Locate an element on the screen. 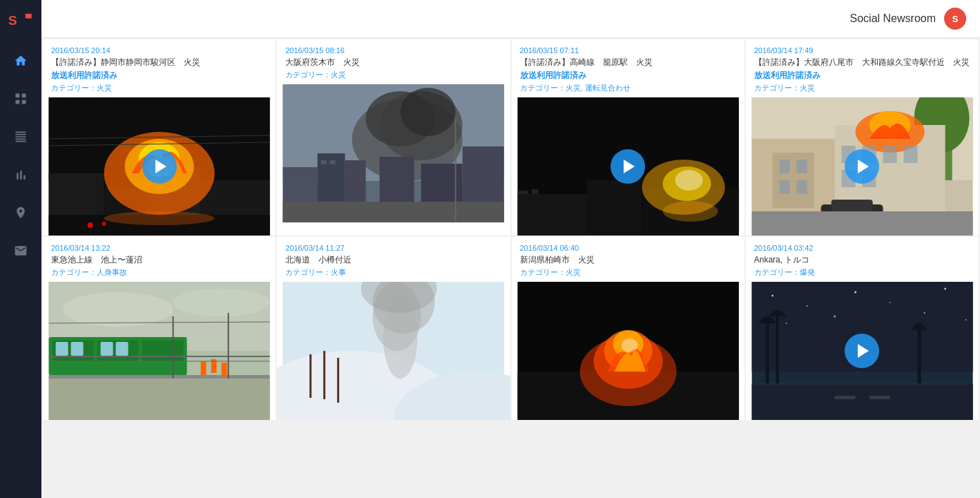 This screenshot has width=980, height=498. card-3-image is located at coordinates (628, 166).